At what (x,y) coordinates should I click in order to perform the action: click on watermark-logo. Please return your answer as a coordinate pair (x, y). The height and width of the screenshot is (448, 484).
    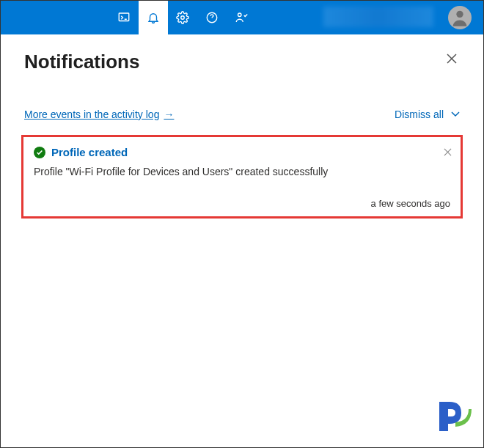
    Looking at the image, I should click on (455, 418).